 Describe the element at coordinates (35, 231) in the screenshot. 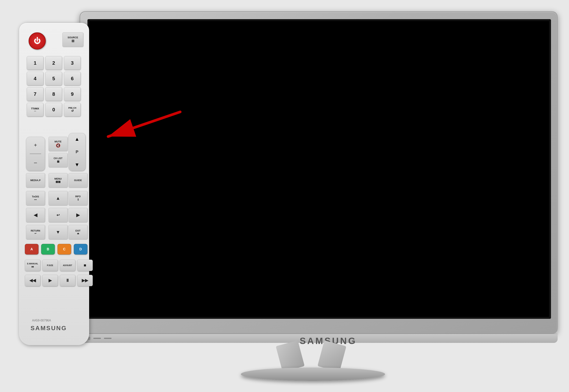

I see `return-label: RETURN` at that location.